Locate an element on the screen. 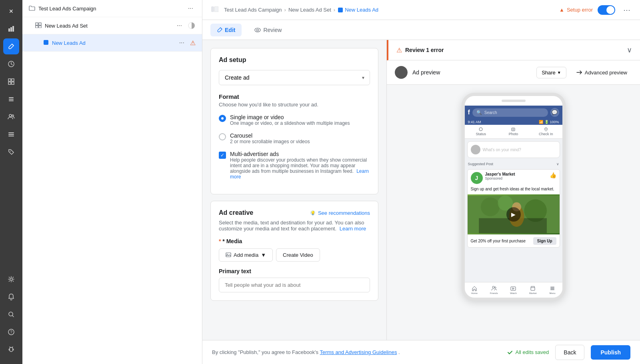 The image size is (640, 364). fb-nav-menu-button: Menu is located at coordinates (553, 290).